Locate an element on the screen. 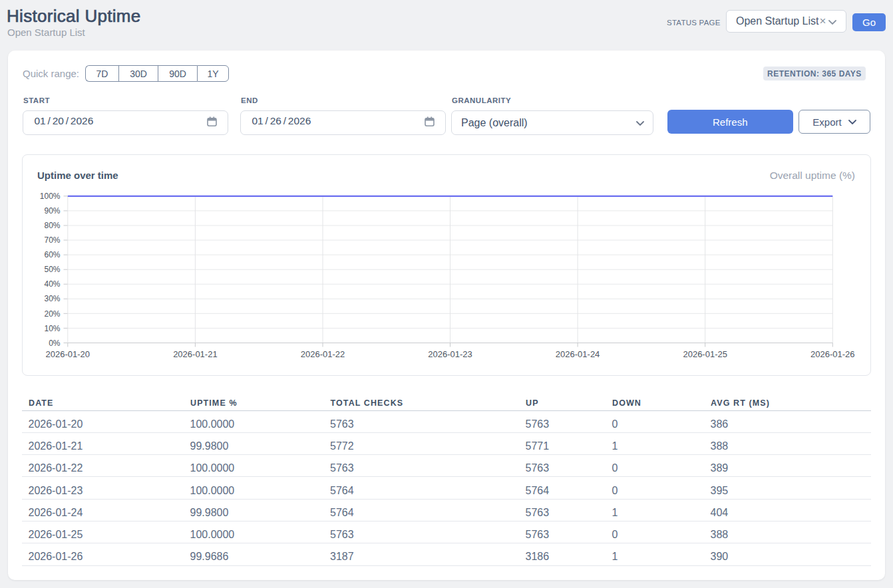  svg-text: 30% is located at coordinates (52, 299).